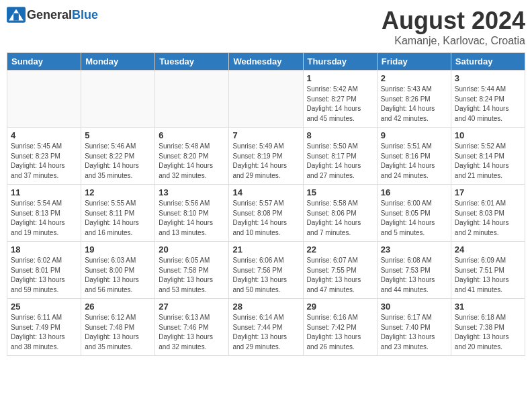 This screenshot has height=411, width=532. I want to click on cell-date: 20, so click(192, 250).